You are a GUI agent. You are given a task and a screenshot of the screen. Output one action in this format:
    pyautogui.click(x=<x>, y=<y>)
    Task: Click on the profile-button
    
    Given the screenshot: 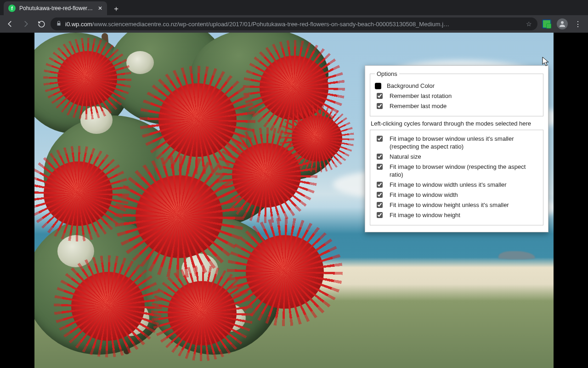 What is the action you would take?
    pyautogui.click(x=562, y=24)
    